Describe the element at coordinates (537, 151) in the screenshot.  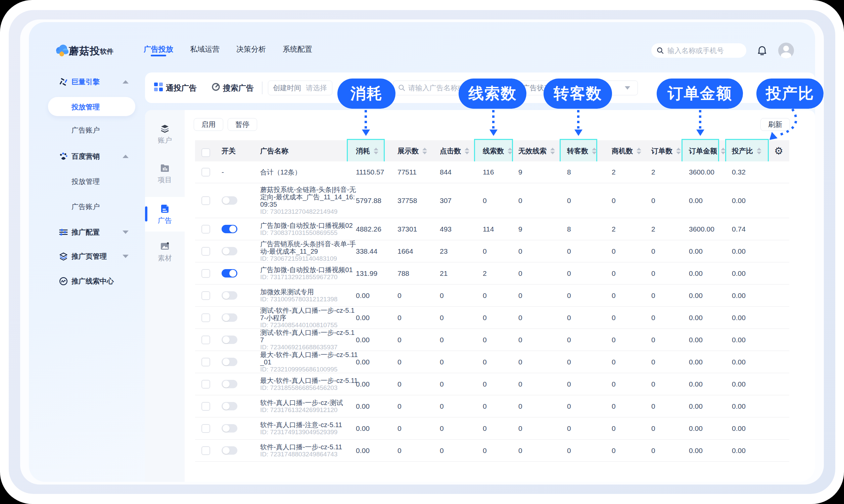
I see `col-header-invalid-leads: 无效线索` at that location.